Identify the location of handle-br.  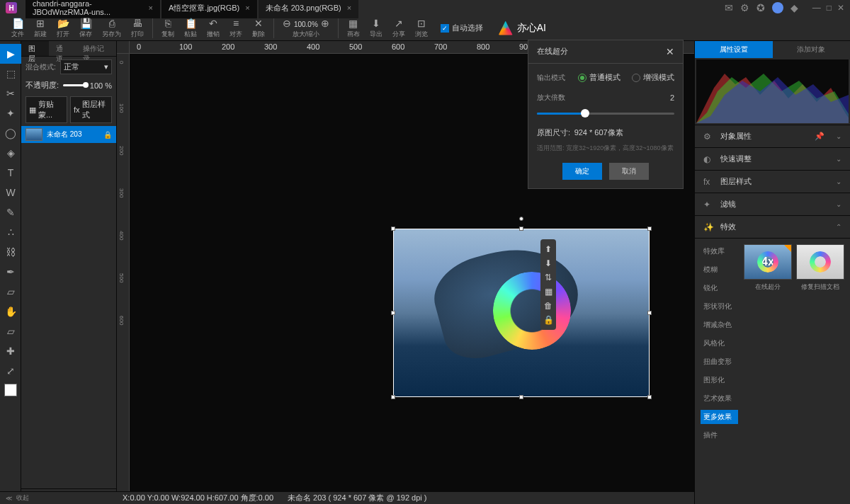
(650, 397).